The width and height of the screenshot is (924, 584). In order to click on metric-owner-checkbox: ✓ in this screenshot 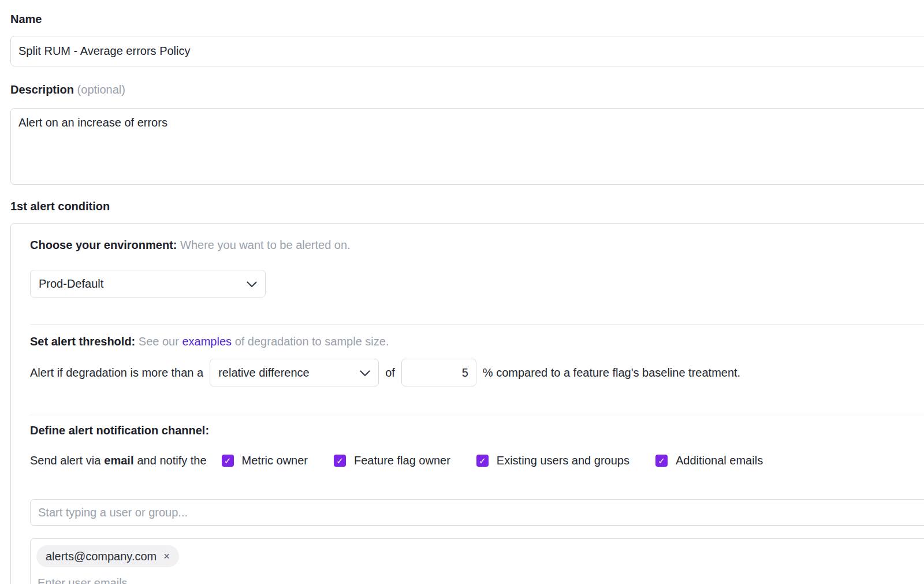, I will do `click(228, 461)`.